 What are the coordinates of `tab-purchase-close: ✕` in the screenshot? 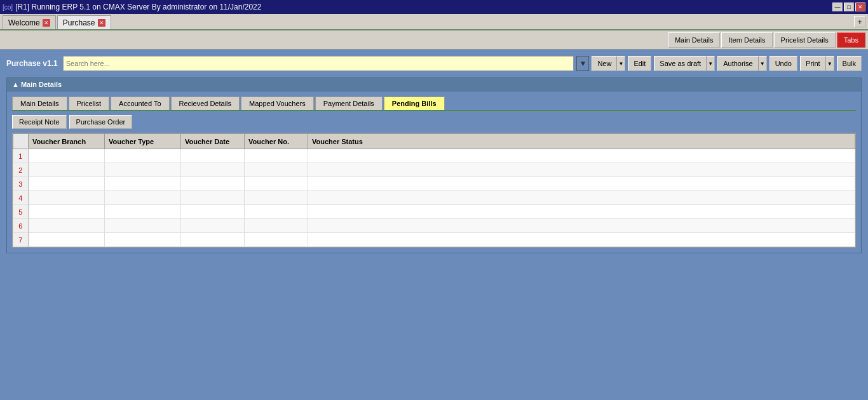 It's located at (102, 23).